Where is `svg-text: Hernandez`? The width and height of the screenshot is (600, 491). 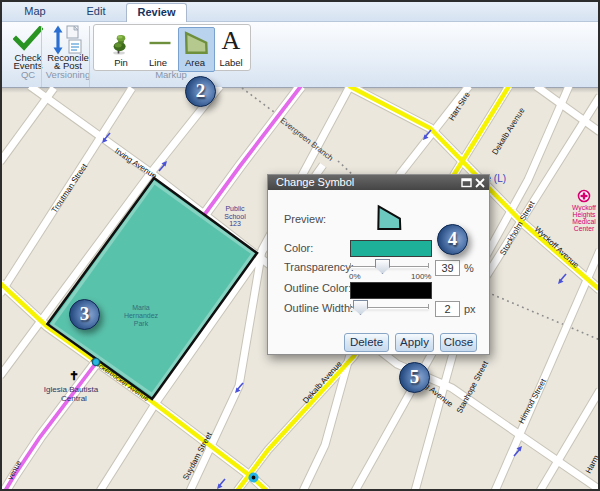
svg-text: Hernandez is located at coordinates (142, 316).